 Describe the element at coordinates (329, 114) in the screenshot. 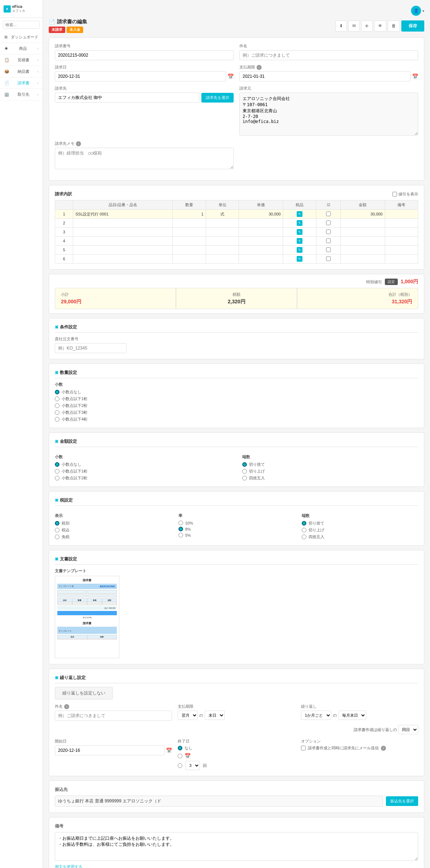

I see `source-textarea: エアロソニック合同会社 〒107-0061 東京都港区北青山 2-7-20 in…` at that location.